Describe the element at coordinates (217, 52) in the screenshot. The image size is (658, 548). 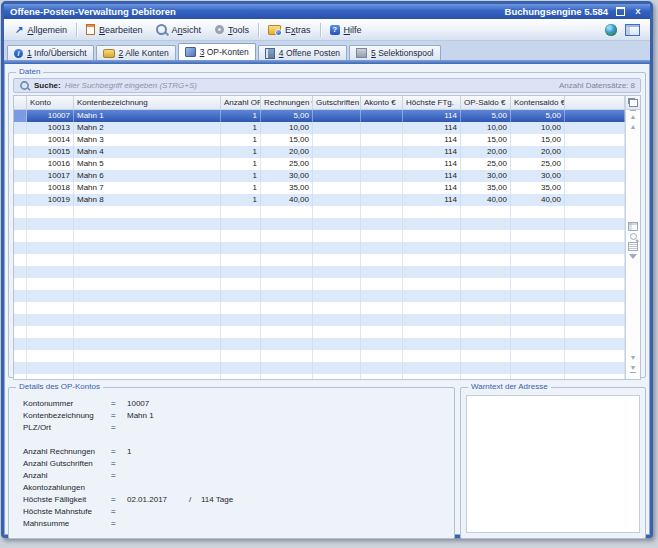
I see `tab-op-konten: 3 OP-Konten` at that location.